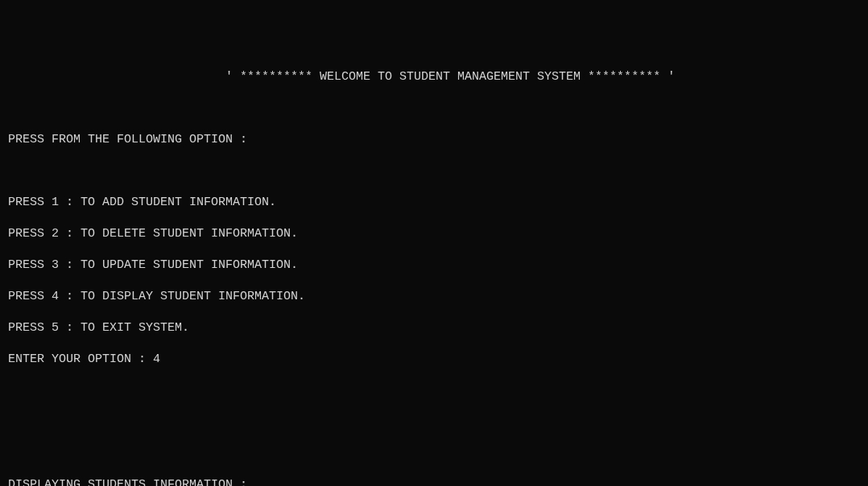 This screenshot has width=868, height=486. What do you see at coordinates (434, 297) in the screenshot?
I see `menu-option-4: PRESS 4 : TO DISPLAY STUDENT INFORMATION…` at bounding box center [434, 297].